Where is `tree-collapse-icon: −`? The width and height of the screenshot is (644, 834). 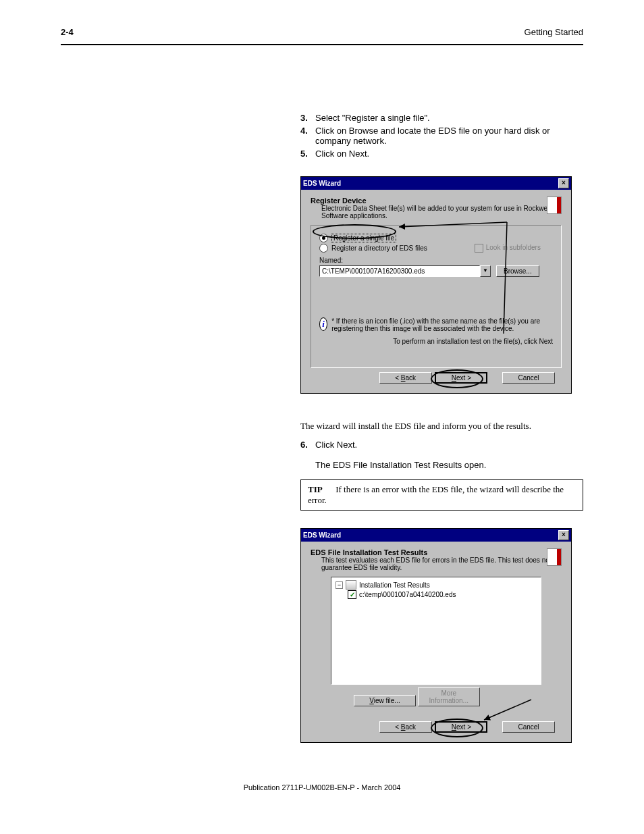
tree-collapse-icon: − is located at coordinates (339, 585).